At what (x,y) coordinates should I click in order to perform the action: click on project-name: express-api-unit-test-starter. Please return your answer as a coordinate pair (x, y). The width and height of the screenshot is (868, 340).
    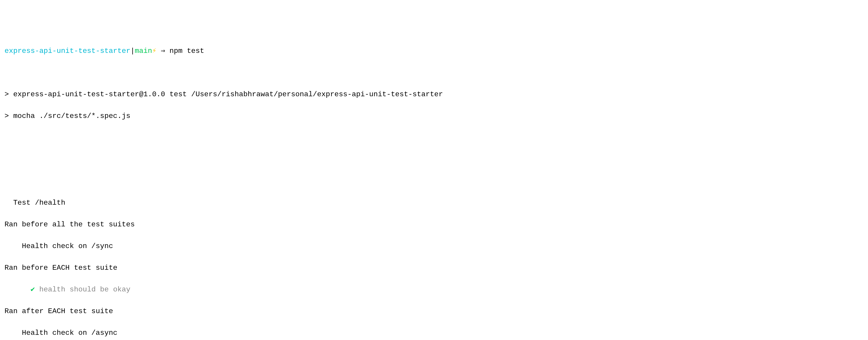
    Looking at the image, I should click on (67, 51).